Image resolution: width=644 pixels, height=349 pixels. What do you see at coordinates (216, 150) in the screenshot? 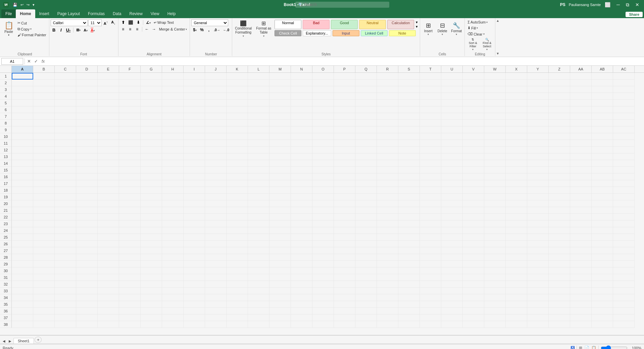
I see `cell-J12` at bounding box center [216, 150].